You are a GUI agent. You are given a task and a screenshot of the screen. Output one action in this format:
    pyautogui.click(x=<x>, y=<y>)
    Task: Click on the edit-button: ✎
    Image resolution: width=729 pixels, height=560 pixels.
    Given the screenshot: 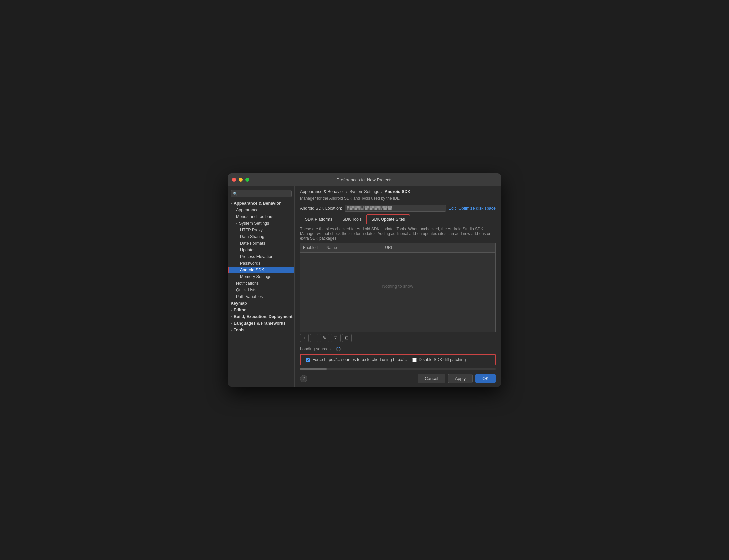 What is the action you would take?
    pyautogui.click(x=325, y=338)
    